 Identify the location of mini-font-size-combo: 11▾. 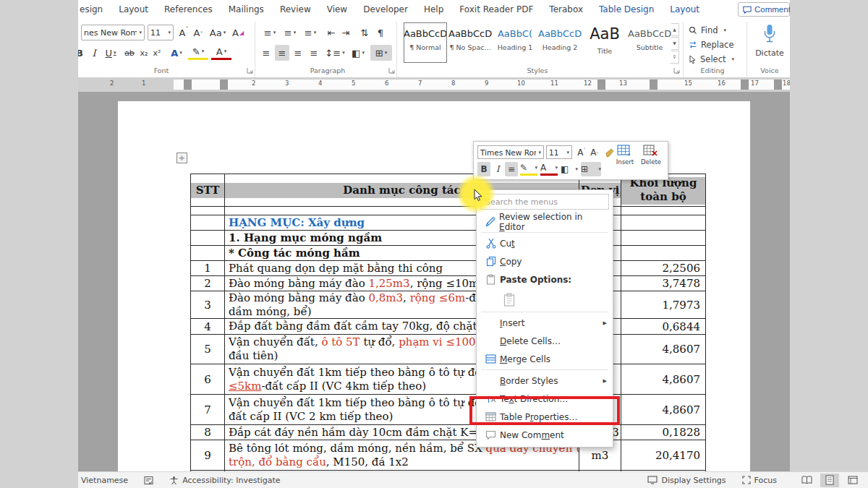
(559, 152).